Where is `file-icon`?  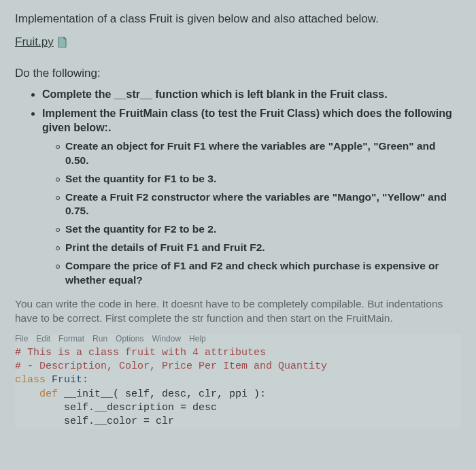 file-icon is located at coordinates (63, 42).